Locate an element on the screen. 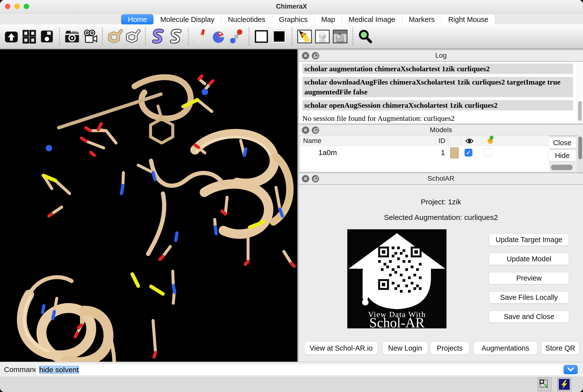 This screenshot has height=392, width=583. fast-mode-button is located at coordinates (564, 384).